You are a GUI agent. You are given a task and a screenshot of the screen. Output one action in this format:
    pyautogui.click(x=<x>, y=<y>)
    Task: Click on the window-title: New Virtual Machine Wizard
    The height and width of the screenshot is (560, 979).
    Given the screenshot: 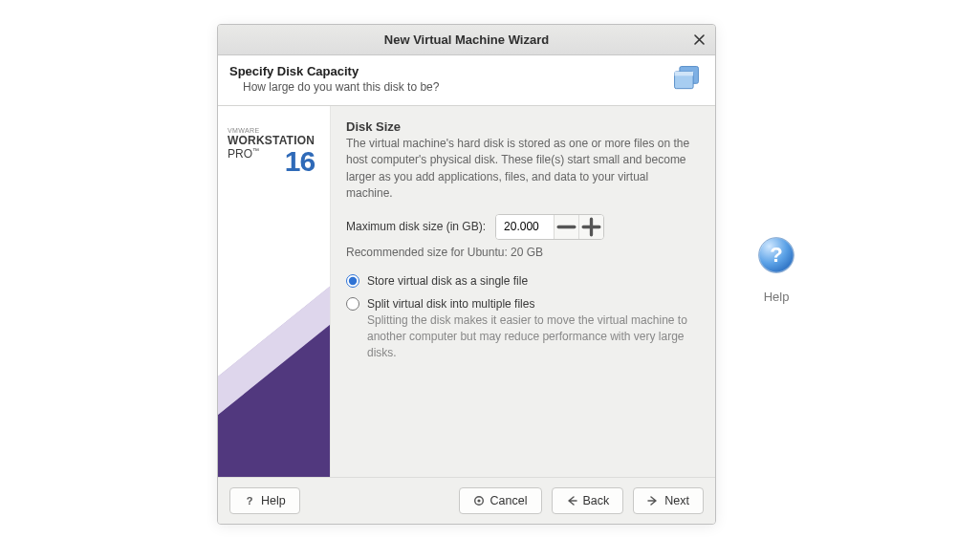 What is the action you would take?
    pyautogui.click(x=467, y=40)
    